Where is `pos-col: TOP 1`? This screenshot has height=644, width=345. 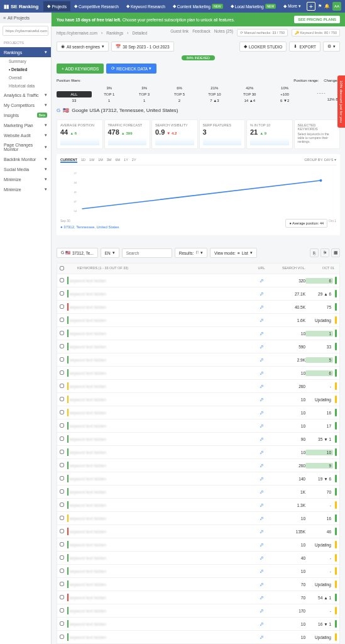
pos-col: TOP 1 is located at coordinates (109, 94).